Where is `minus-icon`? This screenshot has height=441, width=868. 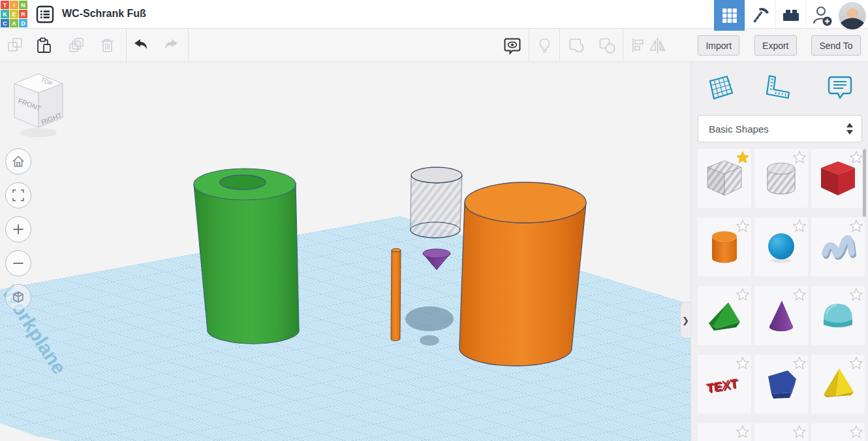 minus-icon is located at coordinates (18, 263).